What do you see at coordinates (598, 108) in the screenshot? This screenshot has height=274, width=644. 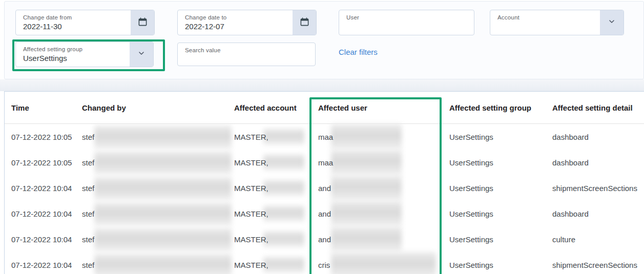 I see `column-header-affected-setting-detail: Affected setting detail` at bounding box center [598, 108].